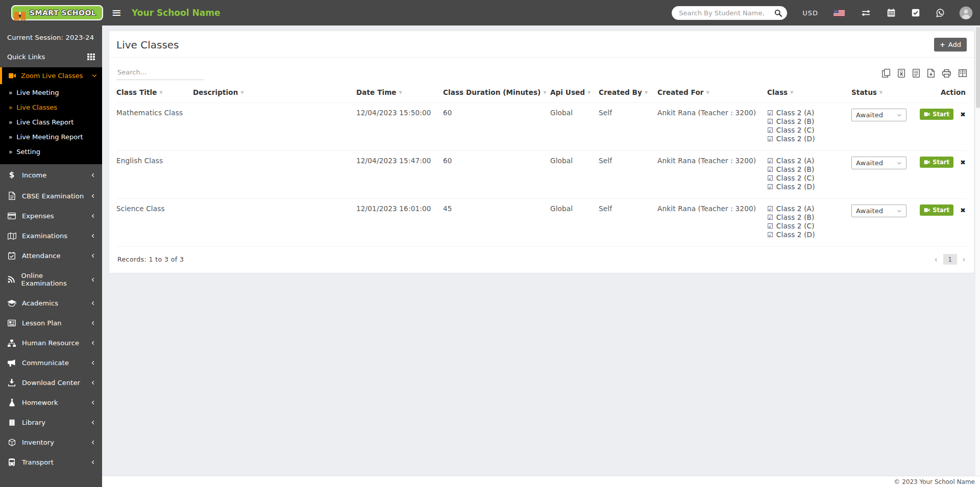  Describe the element at coordinates (936, 260) in the screenshot. I see `pagination-prev: ‹` at that location.